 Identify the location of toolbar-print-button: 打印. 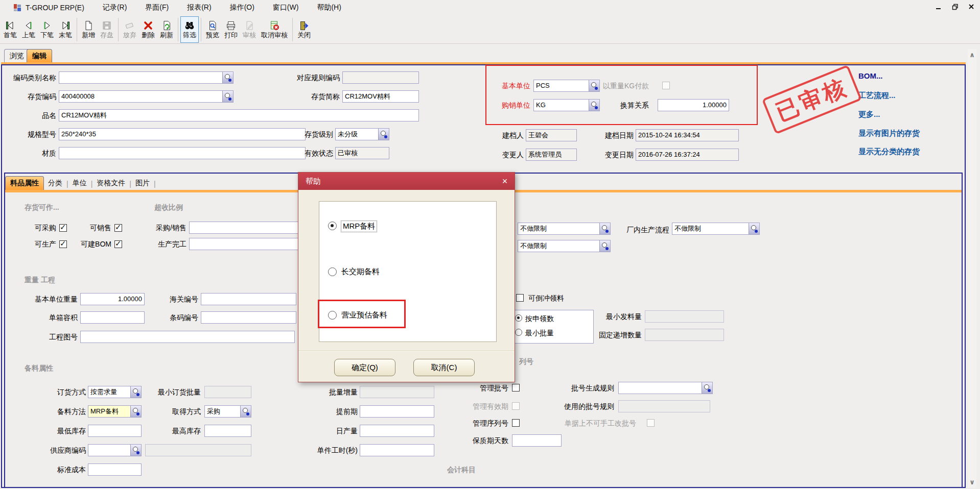
(231, 30).